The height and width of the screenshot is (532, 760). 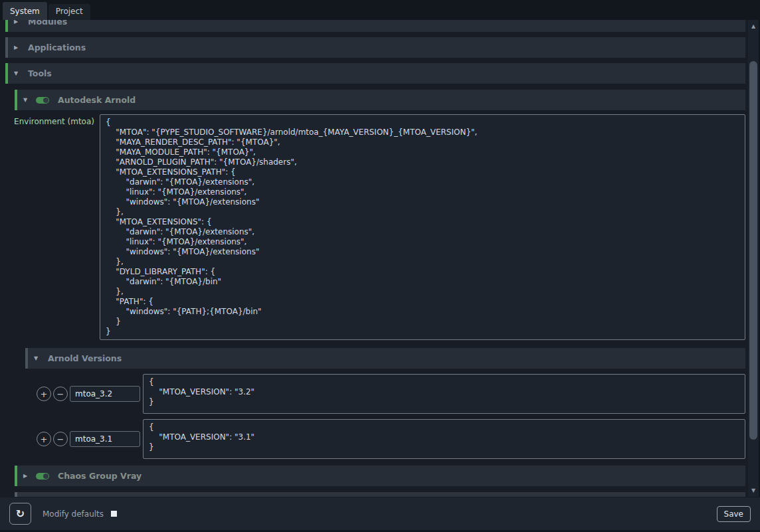 I want to click on version-row: + − { "MTOA_VERSION": "3.2" }, so click(x=391, y=394).